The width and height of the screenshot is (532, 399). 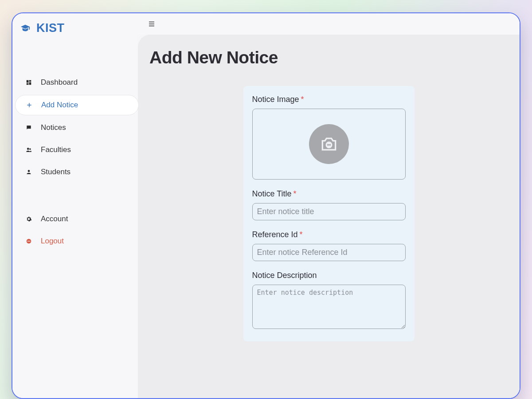 I want to click on notice-title-input, so click(x=329, y=212).